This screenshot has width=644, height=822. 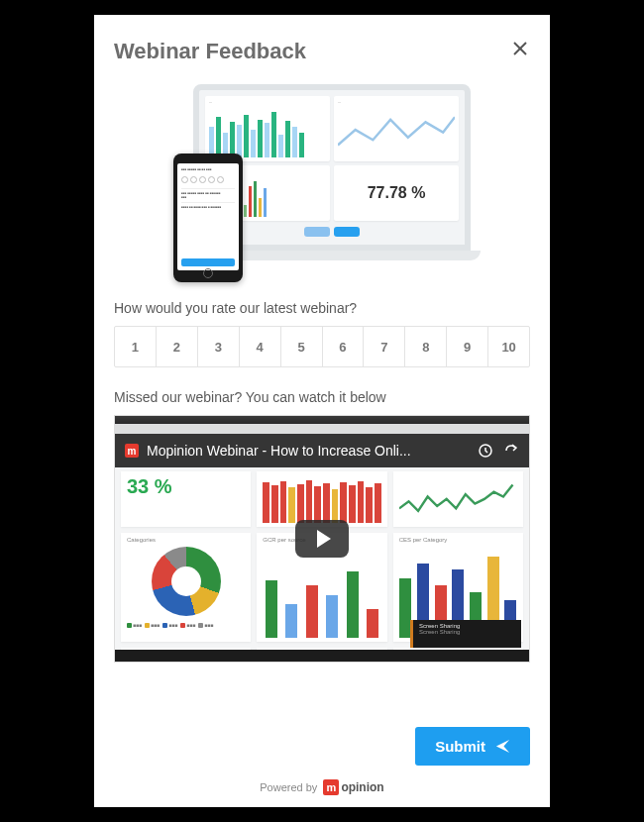 I want to click on share-icon, so click(x=511, y=451).